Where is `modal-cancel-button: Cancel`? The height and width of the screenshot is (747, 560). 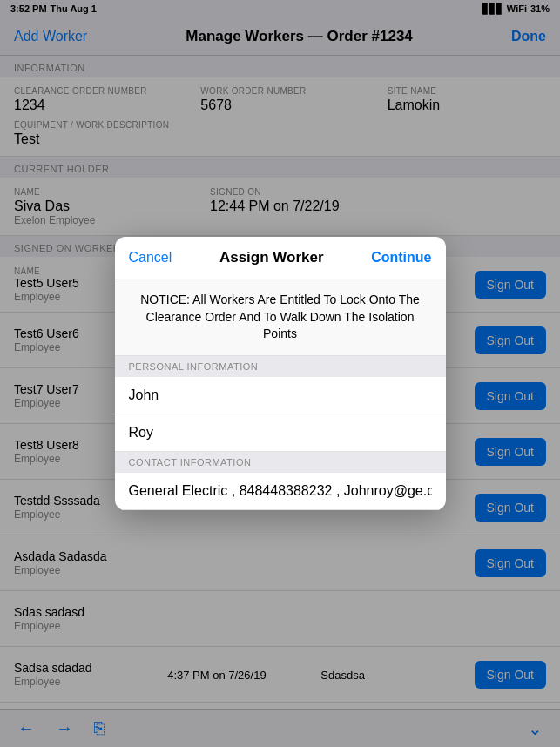 modal-cancel-button: Cancel is located at coordinates (151, 258).